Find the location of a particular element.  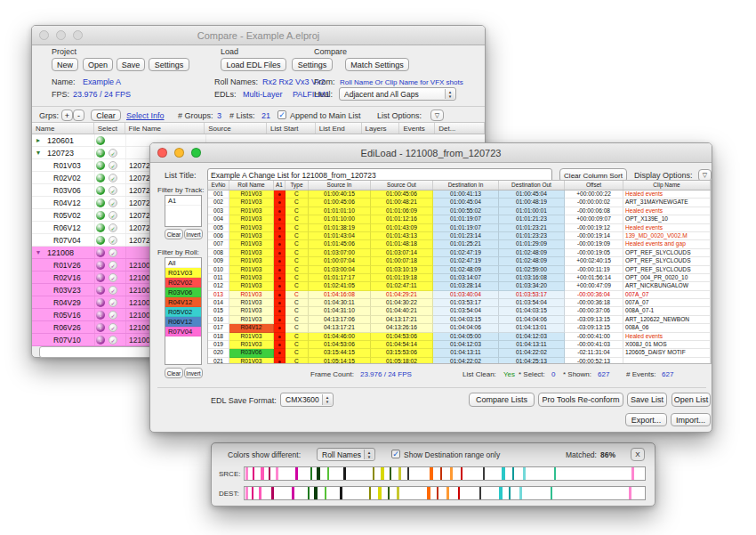

event-row-015: 015R01V03C01:04:31:1001:04:40:2101:03:54… is located at coordinates (459, 312).